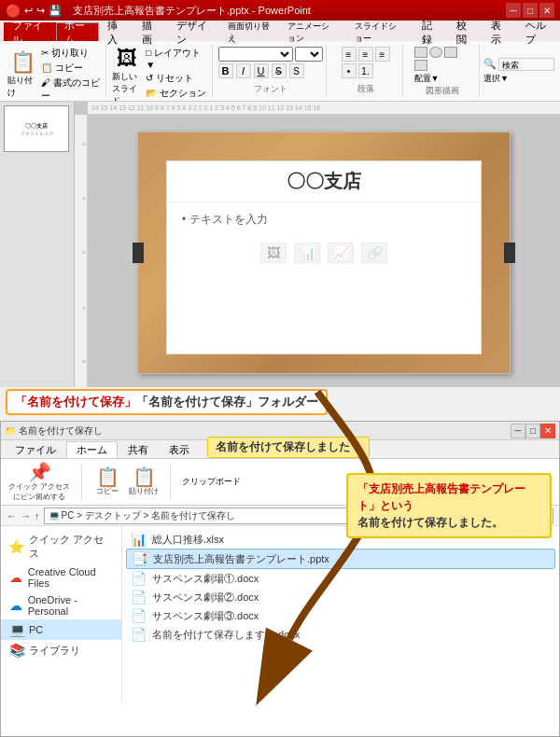 This screenshot has height=737, width=560. Describe the element at coordinates (30, 32) in the screenshot. I see `tab-file: ファイル` at that location.